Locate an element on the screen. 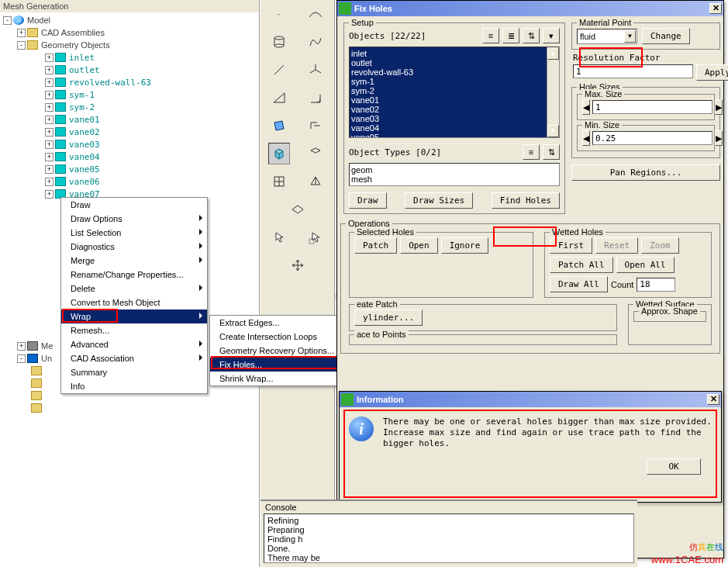 This screenshot has height=567, width=728. tool-curve is located at coordinates (316, 42).